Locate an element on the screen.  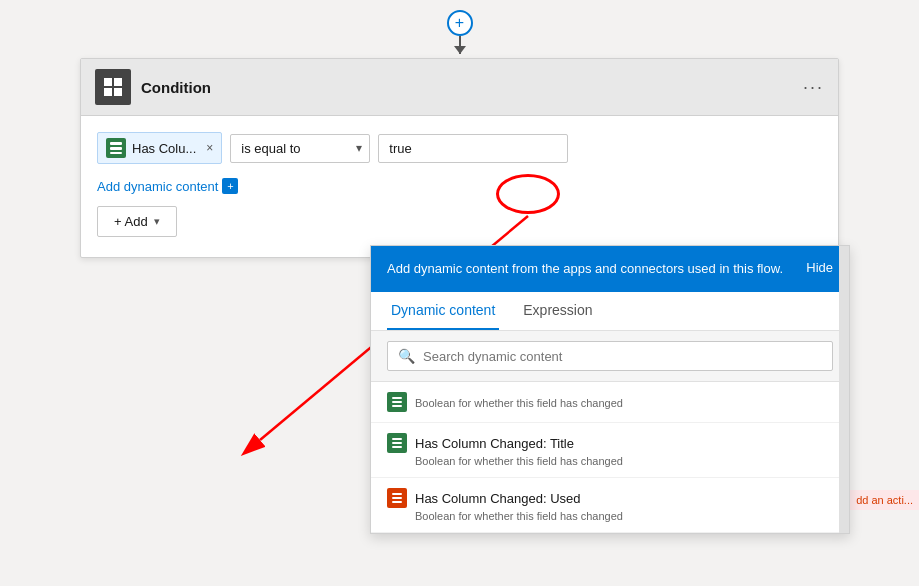
hide-panel-button: Hide is located at coordinates (820, 268).